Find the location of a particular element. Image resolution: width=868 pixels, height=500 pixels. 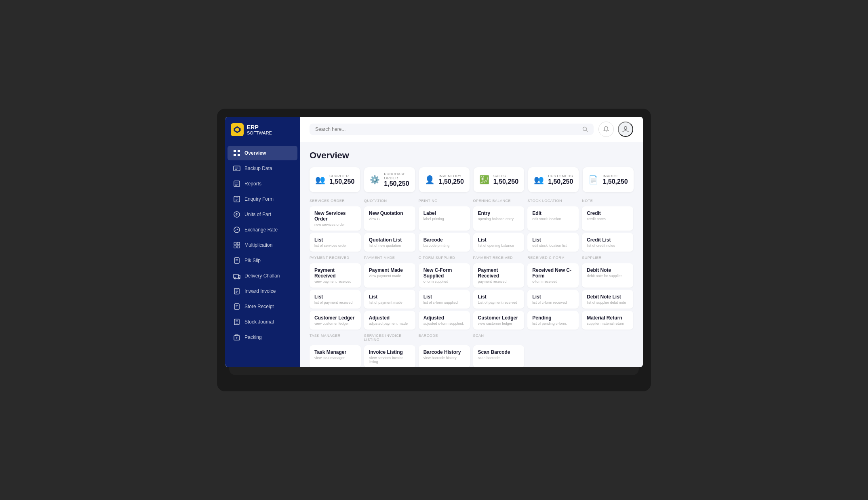

sidebar-item-delivery-challan: Delivery Challan is located at coordinates (263, 276).